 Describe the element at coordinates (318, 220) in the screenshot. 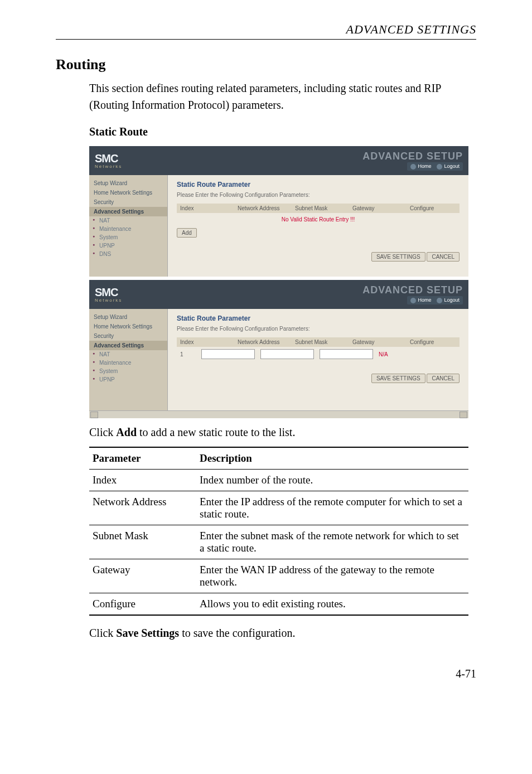

I see `no-entry-message: No Valid Static Route Entry !!!` at that location.